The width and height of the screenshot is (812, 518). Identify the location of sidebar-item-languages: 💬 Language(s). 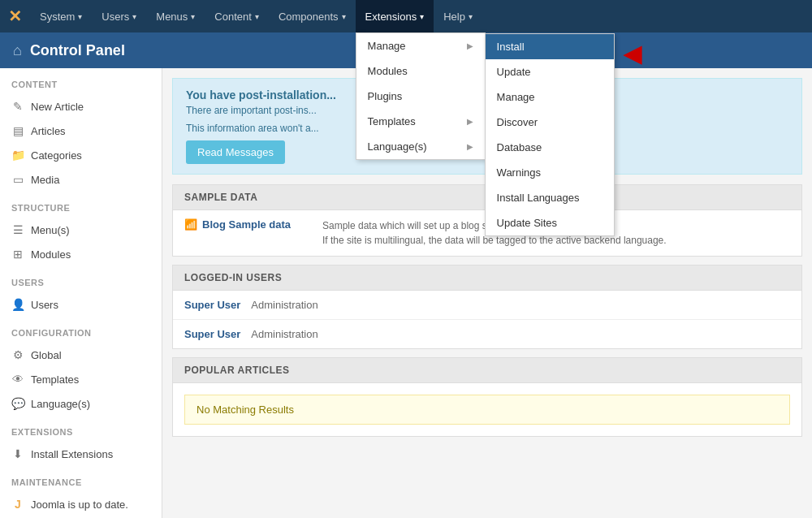
(81, 404).